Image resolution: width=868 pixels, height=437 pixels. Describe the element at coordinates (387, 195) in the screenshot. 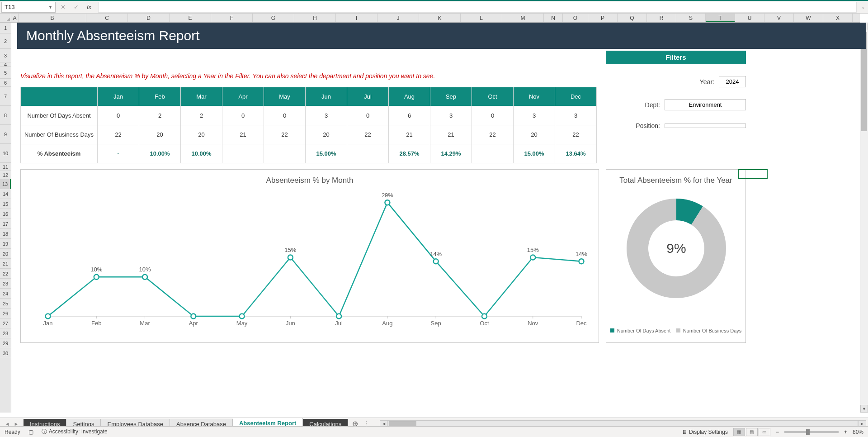

I see `svg-text: 29%` at that location.